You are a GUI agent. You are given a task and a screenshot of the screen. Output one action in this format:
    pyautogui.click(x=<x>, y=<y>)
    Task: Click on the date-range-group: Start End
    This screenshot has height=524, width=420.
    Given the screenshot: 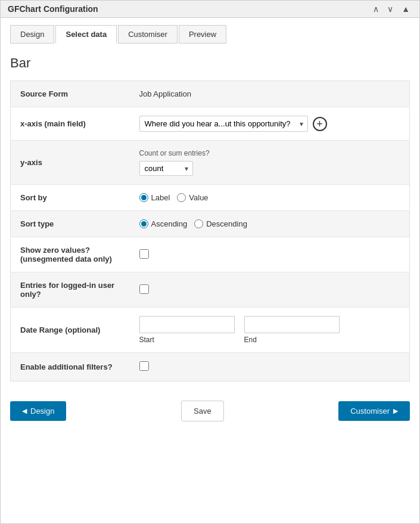 What is the action you would take?
    pyautogui.click(x=270, y=330)
    